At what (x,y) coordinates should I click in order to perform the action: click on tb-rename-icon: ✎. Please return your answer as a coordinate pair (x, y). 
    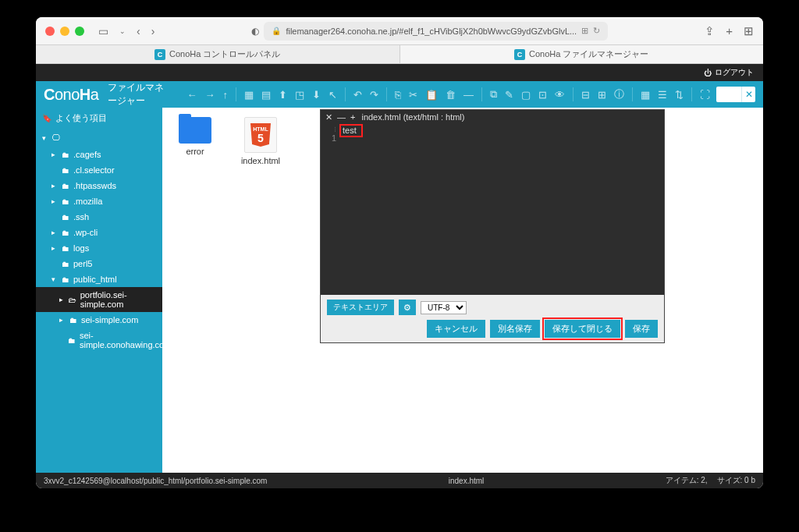
    Looking at the image, I should click on (509, 95).